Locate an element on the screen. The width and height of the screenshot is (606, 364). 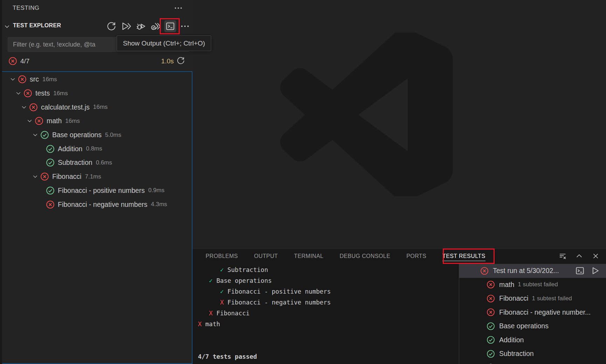
panel-action-icons is located at coordinates (579, 256).